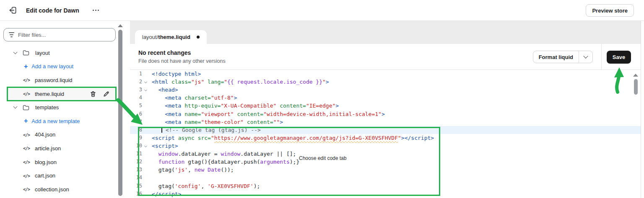  What do you see at coordinates (385, 130) in the screenshot?
I see `code-line: 8 <!-- Google tag (gtag.js) -->` at bounding box center [385, 130].